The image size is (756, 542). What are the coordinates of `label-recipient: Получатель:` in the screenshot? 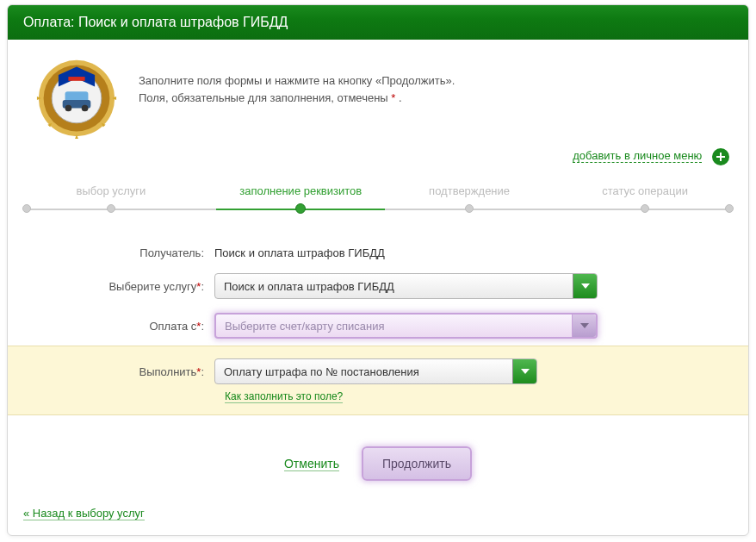 It's located at (111, 253).